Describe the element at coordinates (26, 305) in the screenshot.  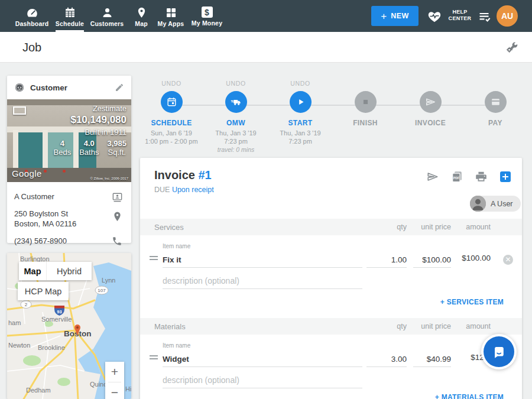
I see `svg-text: 2` at that location.